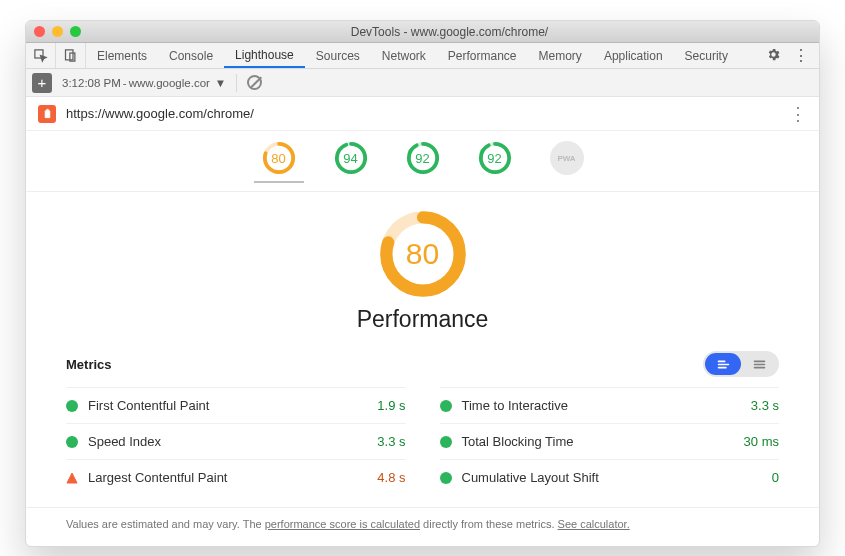 The image size is (845, 556). What do you see at coordinates (89, 364) in the screenshot?
I see `metrics-heading: Metrics` at bounding box center [89, 364].